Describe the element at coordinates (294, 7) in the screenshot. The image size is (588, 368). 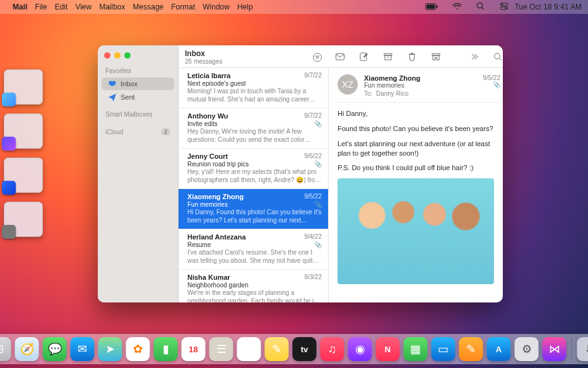
I see `menu-bar: Mail File Edit View Mailbox Message Form…` at that location.